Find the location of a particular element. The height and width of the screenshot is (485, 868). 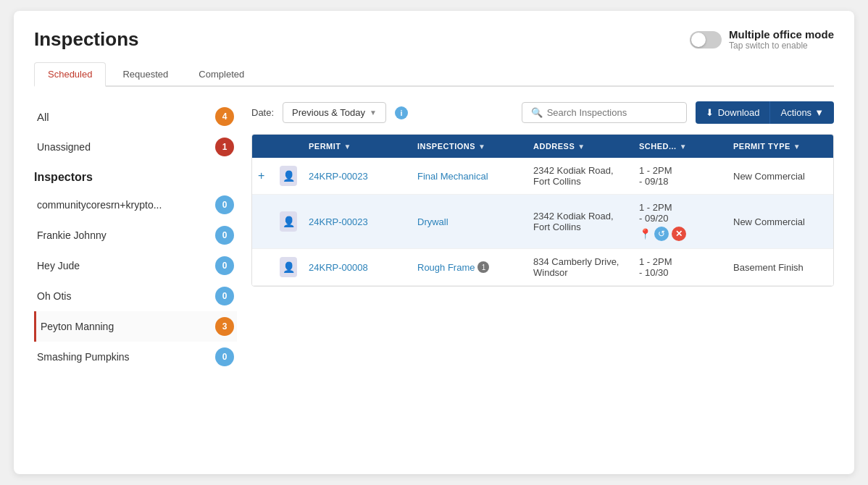

inspection-link: Final Mechanical is located at coordinates (453, 177).